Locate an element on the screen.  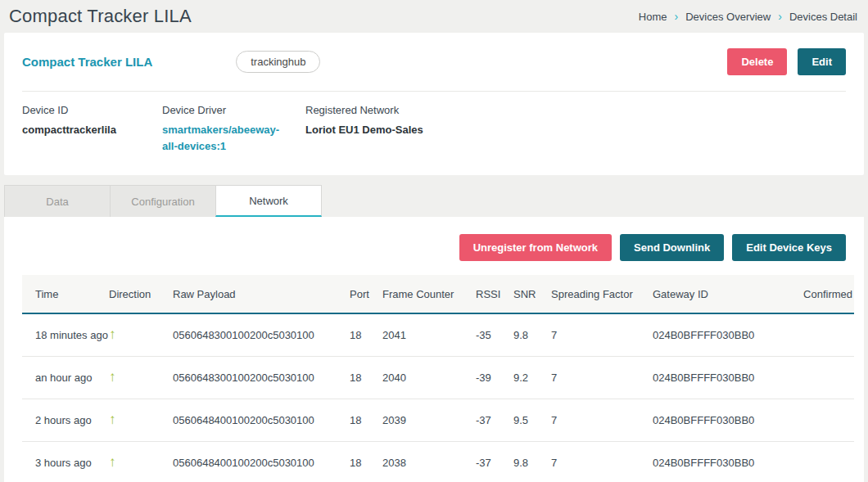
breadcrumb-home: Home is located at coordinates (653, 16).